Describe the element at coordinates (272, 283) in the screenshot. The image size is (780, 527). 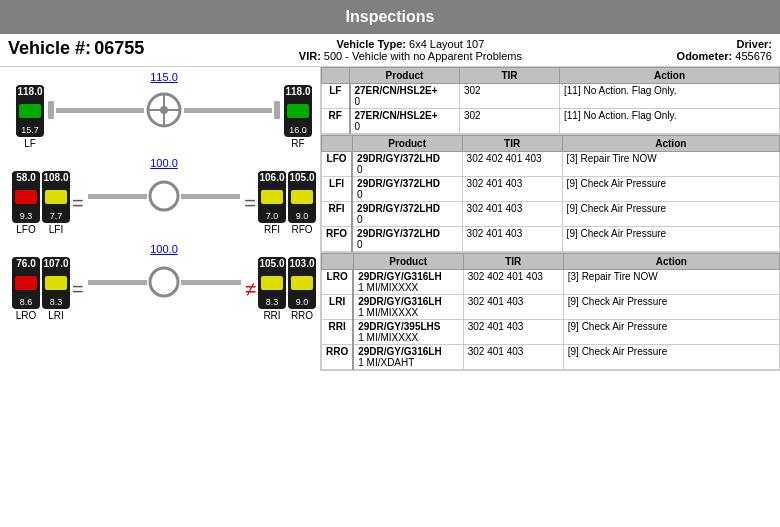
I see `rri-indicator` at that location.